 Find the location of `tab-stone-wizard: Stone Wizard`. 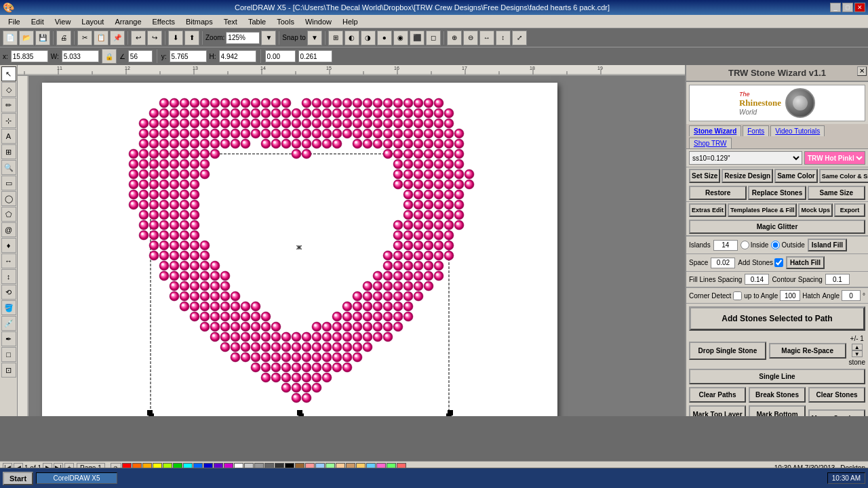

tab-stone-wizard: Stone Wizard is located at coordinates (715, 131).